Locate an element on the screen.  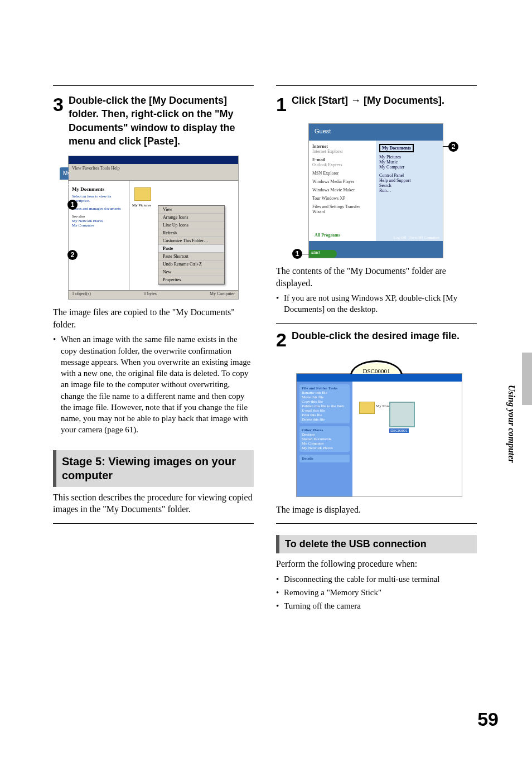
step1-title-a: Click [Start] is located at coordinates (321, 100).